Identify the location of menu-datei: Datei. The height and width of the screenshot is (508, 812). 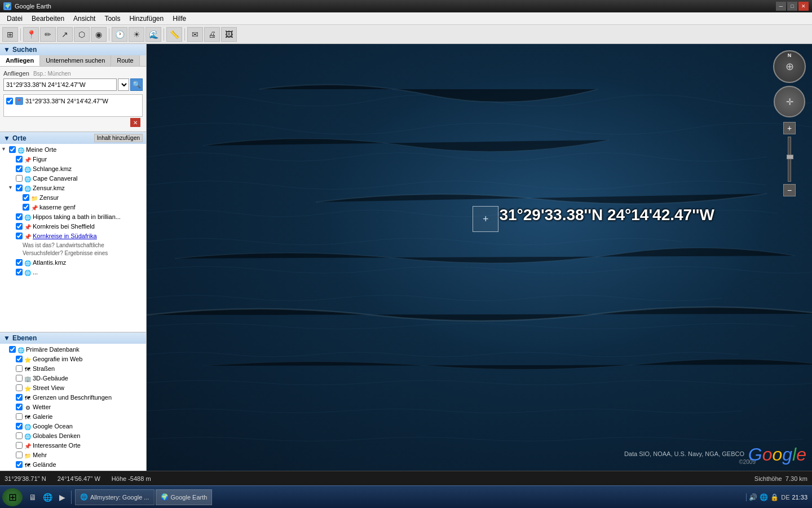
(15, 19).